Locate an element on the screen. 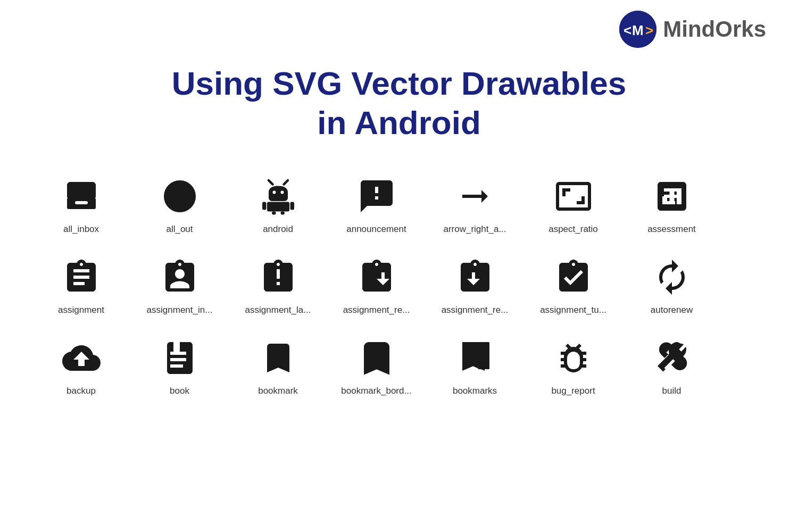 The height and width of the screenshot is (532, 798). logo-text: MindOrks is located at coordinates (714, 29).